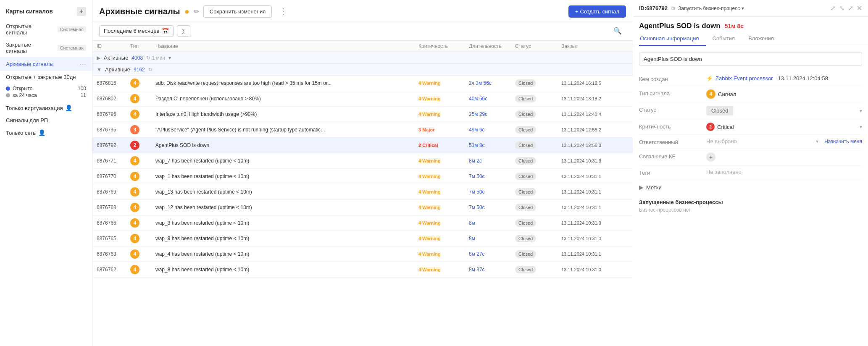 This screenshot has width=868, height=346. I want to click on sidebar-add-button: +, so click(82, 11).